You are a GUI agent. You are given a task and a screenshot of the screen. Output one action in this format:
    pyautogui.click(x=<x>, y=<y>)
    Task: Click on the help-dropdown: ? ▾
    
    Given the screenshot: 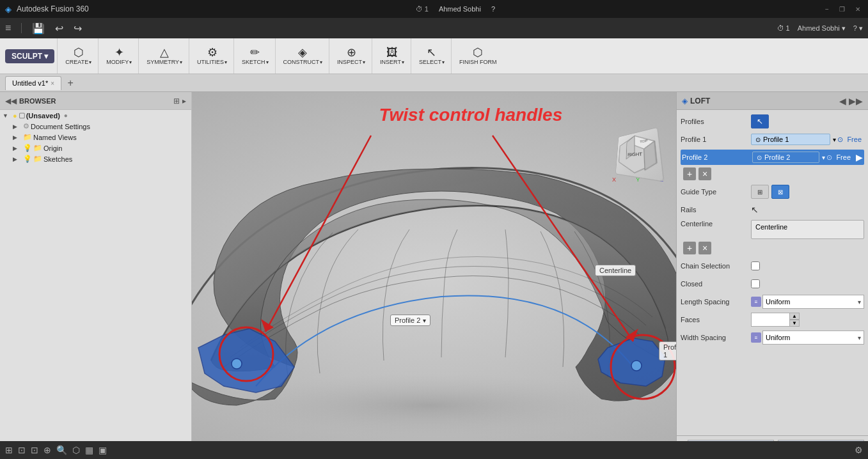 What is the action you would take?
    pyautogui.click(x=858, y=28)
    